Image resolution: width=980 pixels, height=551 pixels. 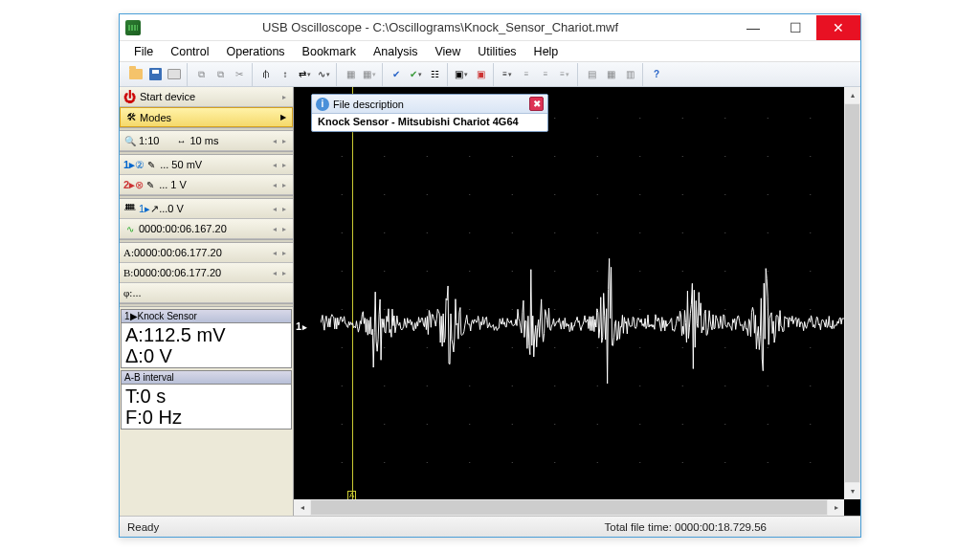 What do you see at coordinates (136, 75) in the screenshot?
I see `open-button` at bounding box center [136, 75].